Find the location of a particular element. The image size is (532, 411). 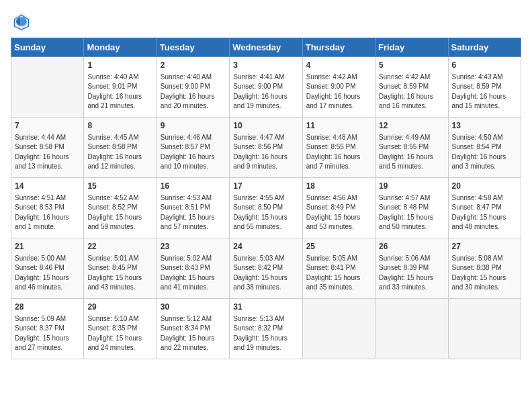

calendar-cell: 4Sunrise: 4:42 AM Sunset: 9:00 PM Daylig… is located at coordinates (339, 87).